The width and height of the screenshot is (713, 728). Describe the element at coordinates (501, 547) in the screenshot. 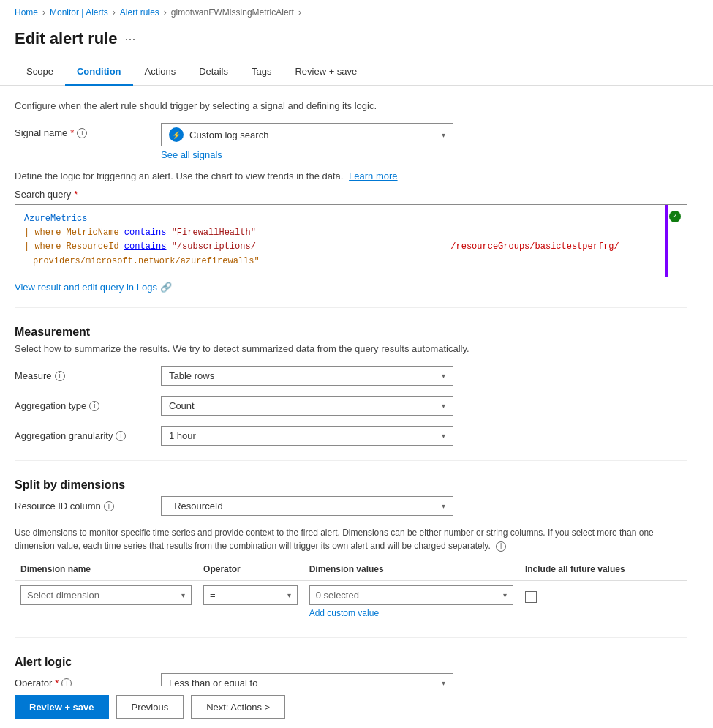

I see `dimensions-note-info-icon: i` at that location.